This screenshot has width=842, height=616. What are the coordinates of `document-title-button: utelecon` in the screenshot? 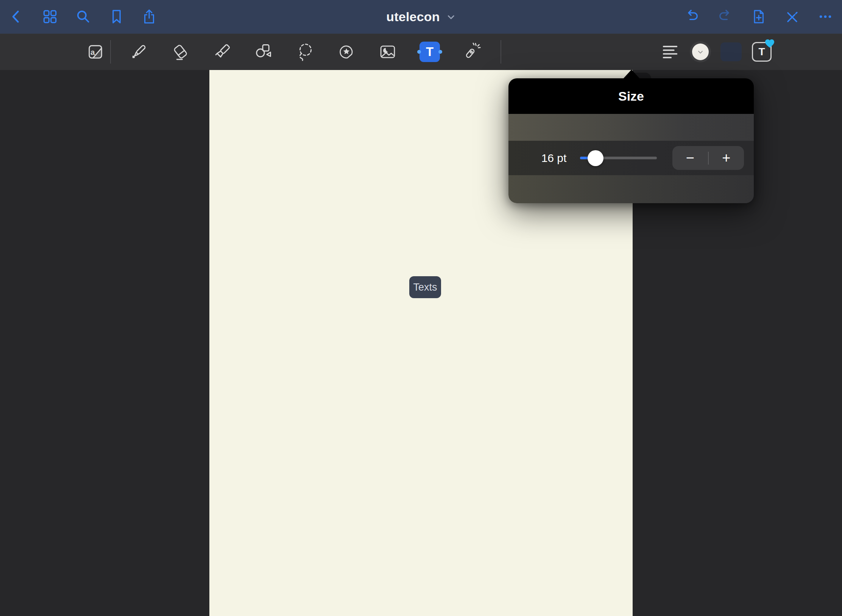 It's located at (421, 17).